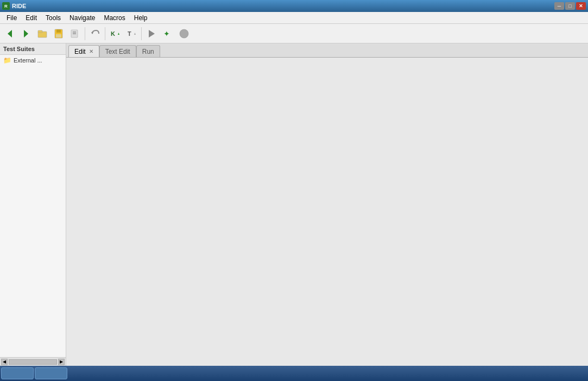 This screenshot has width=588, height=381. What do you see at coordinates (294, 6) in the screenshot?
I see `title-bar: R RIDE ─ □ ✕` at bounding box center [294, 6].